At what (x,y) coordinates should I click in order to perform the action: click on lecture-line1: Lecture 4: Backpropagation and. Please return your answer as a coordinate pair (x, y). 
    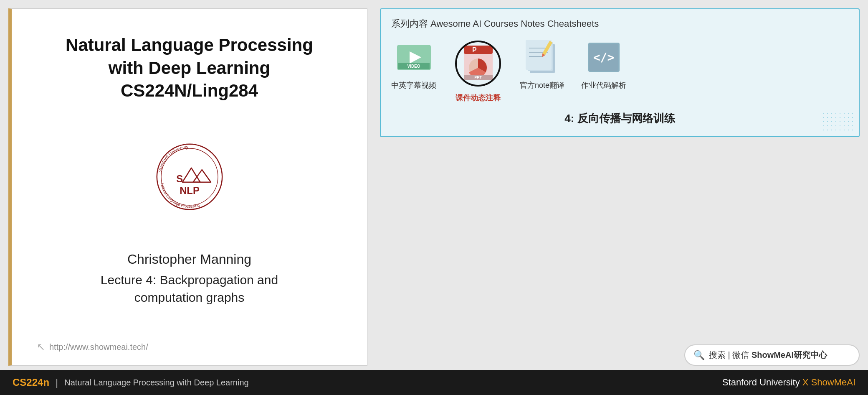
    Looking at the image, I should click on (190, 280).